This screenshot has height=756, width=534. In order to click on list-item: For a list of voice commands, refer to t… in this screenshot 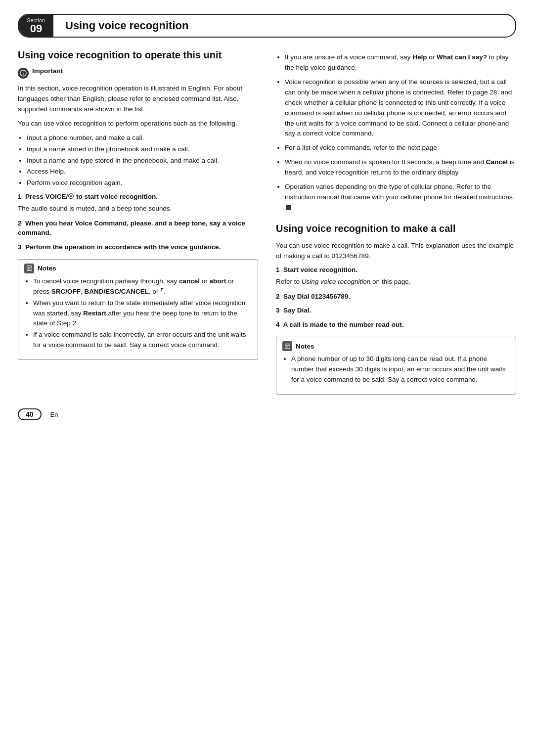, I will do `click(400, 148)`.